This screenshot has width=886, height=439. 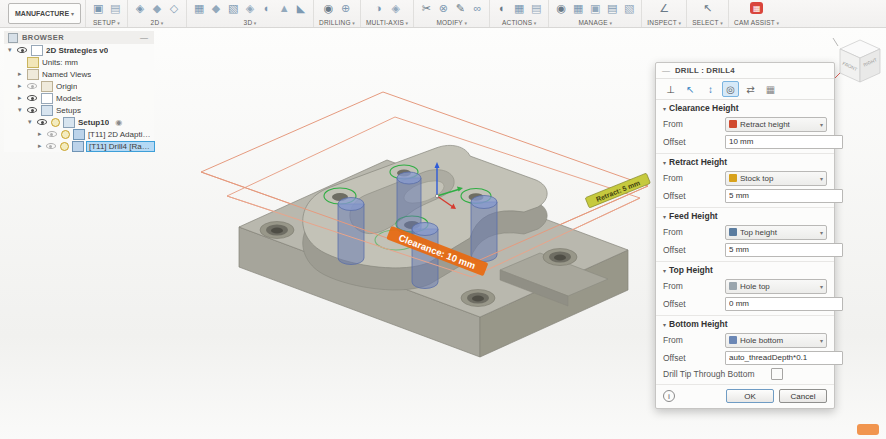 What do you see at coordinates (776, 286) in the screenshot?
I see `top-from-dropdown: Hole top` at bounding box center [776, 286].